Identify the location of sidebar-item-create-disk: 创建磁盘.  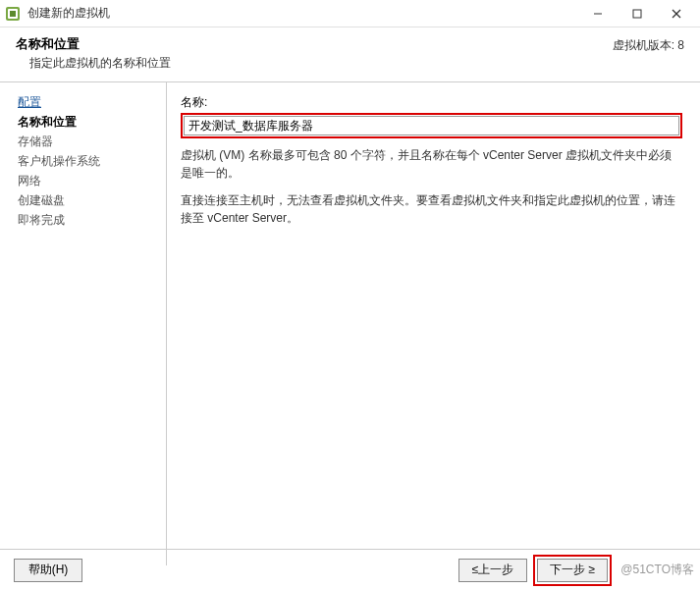
(92, 200).